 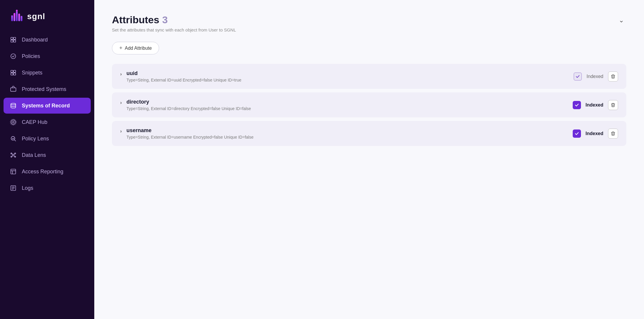 I want to click on policy-lens-icon, so click(x=13, y=139).